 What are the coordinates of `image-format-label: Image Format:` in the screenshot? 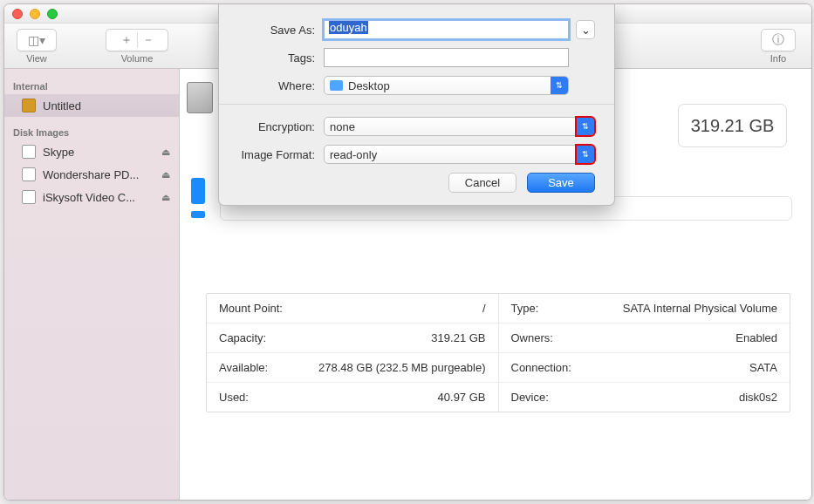 It's located at (277, 155).